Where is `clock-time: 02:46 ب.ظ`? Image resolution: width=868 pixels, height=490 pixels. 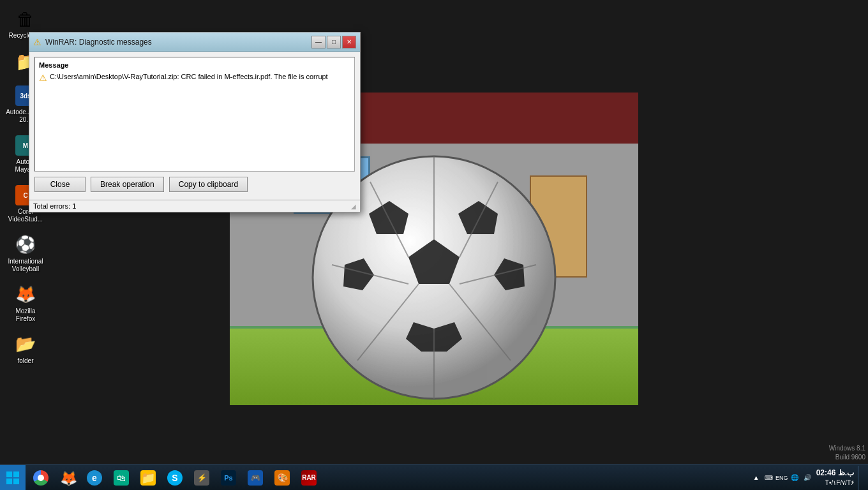
clock-time: 02:46 ب.ظ is located at coordinates (835, 473).